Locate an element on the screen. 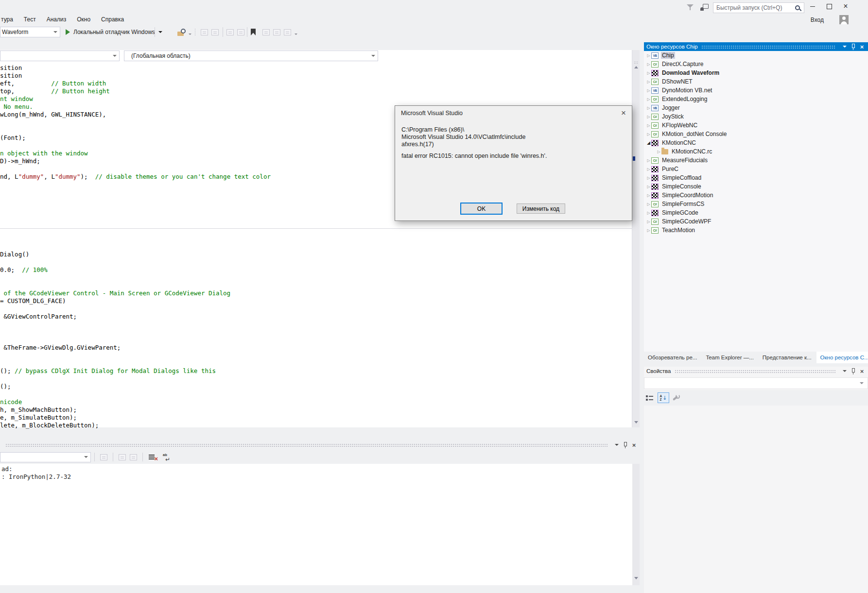 The height and width of the screenshot is (593, 868). word-wrap-icon is located at coordinates (166, 457).